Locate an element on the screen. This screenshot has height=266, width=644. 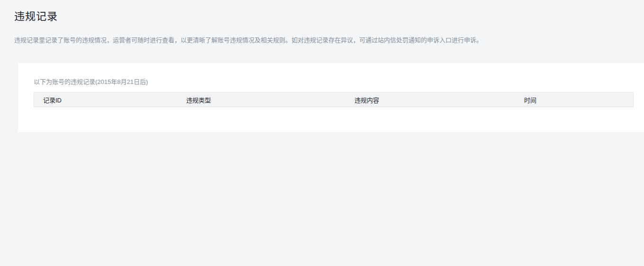
records-table-body-empty is located at coordinates (334, 119).